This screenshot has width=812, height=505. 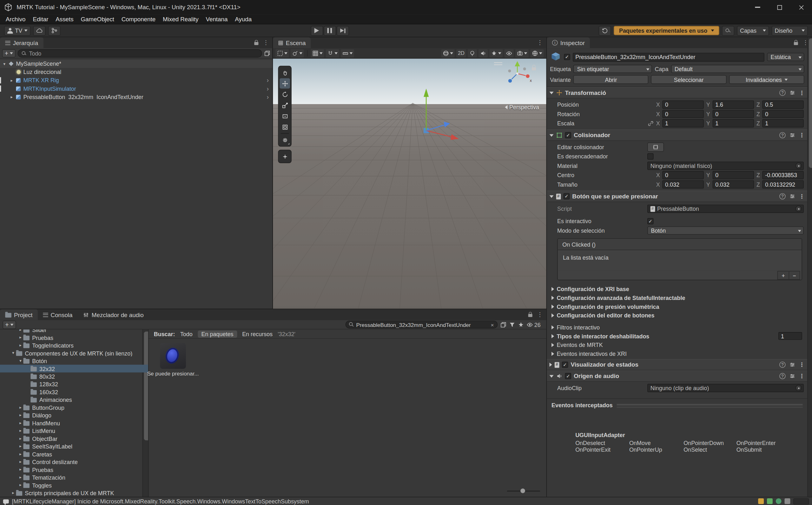 I want to click on x-field: 0.032, so click(x=683, y=184).